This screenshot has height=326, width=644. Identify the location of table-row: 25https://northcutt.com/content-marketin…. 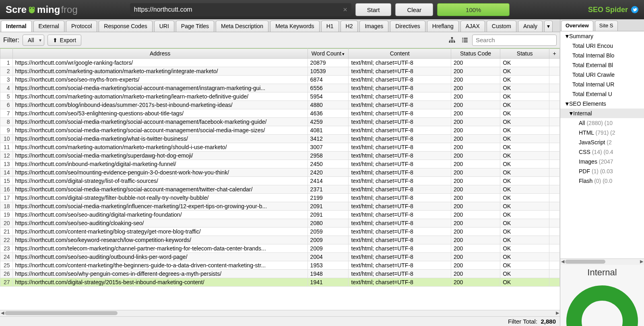
(280, 265).